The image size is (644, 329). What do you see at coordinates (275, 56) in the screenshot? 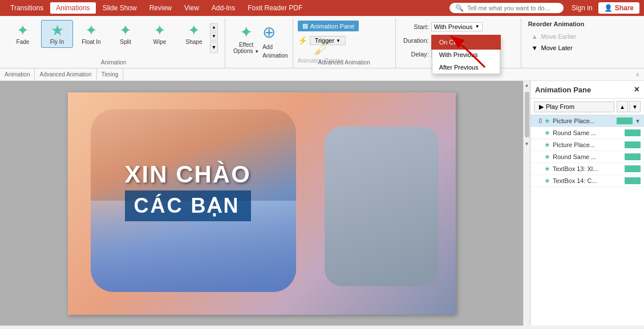
I see `add-animation-label2: Animation` at bounding box center [275, 56].